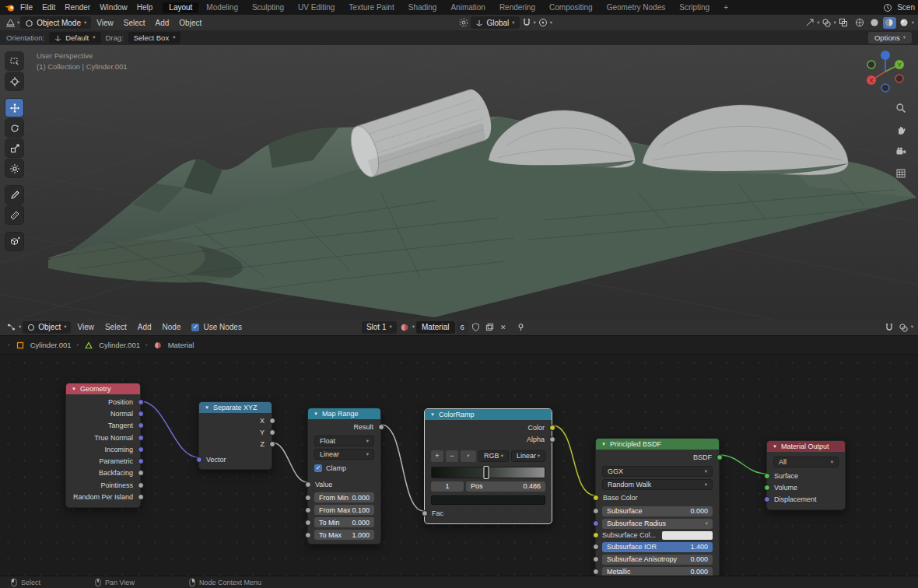  I want to click on subsurface-field: Subsurface0.000, so click(657, 512).